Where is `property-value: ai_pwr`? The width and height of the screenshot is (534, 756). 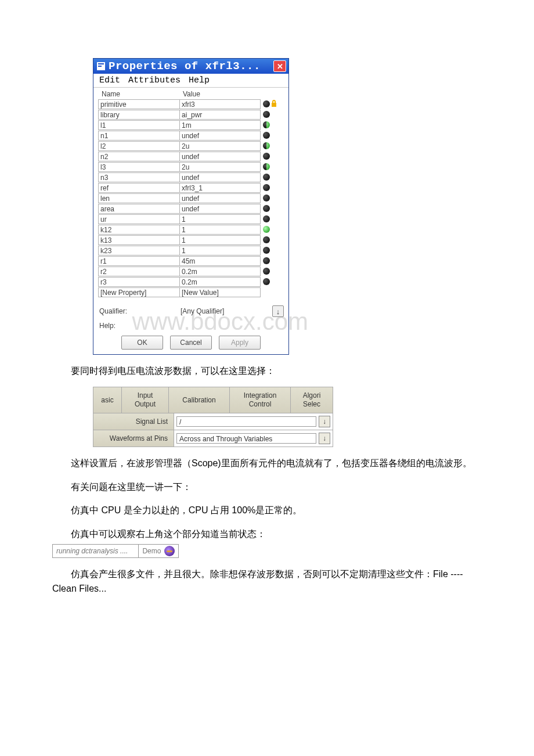
property-value: ai_pwr is located at coordinates (220, 115).